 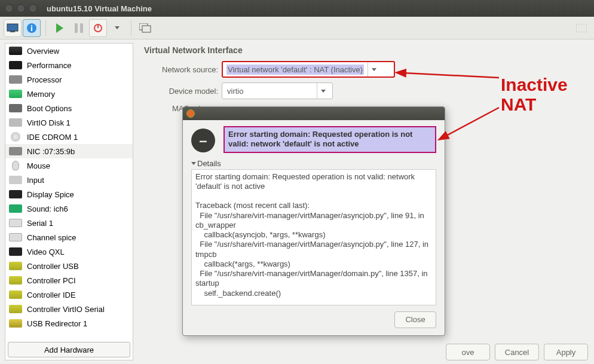 What do you see at coordinates (69, 166) in the screenshot?
I see `sidebar-item-mouse: Mouse` at bounding box center [69, 166].